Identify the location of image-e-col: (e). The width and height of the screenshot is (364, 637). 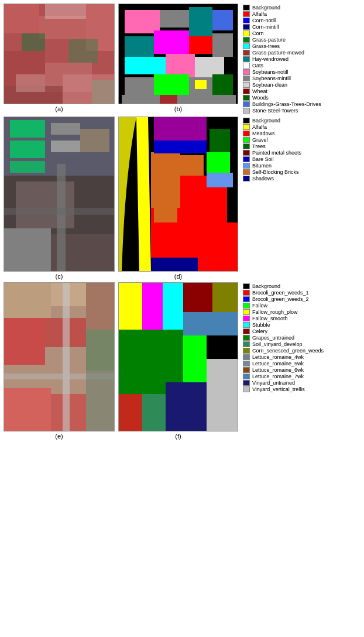
(59, 361).